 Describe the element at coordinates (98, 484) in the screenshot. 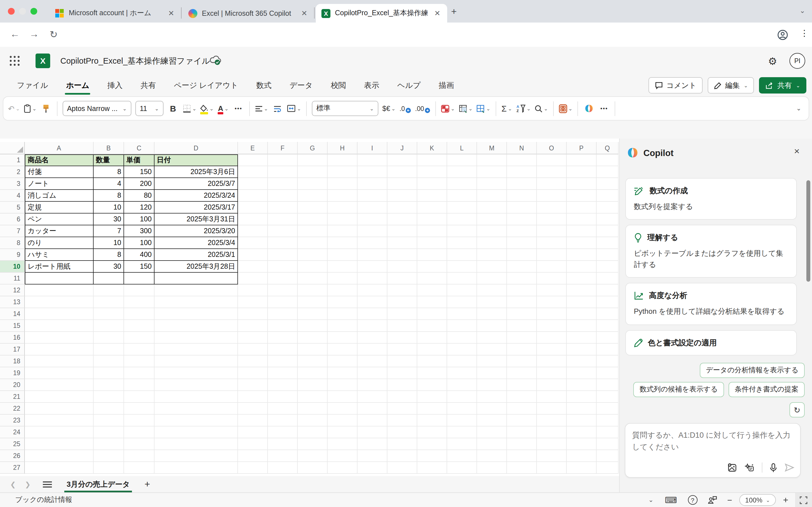

I see `sheet-tab-active: 3月分の売上データ` at that location.